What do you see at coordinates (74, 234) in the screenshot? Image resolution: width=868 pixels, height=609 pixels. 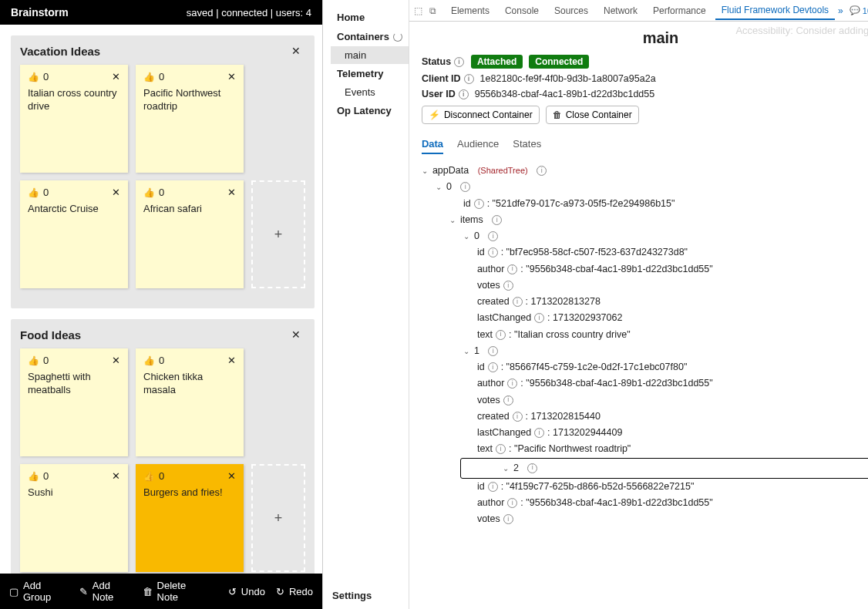 I see `sticky-note: 👍0 ✕ Antarctic Cruise` at bounding box center [74, 234].